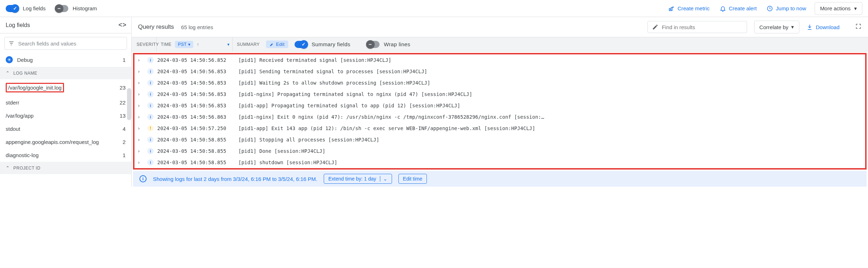  I want to click on find-in-results, so click(697, 27).